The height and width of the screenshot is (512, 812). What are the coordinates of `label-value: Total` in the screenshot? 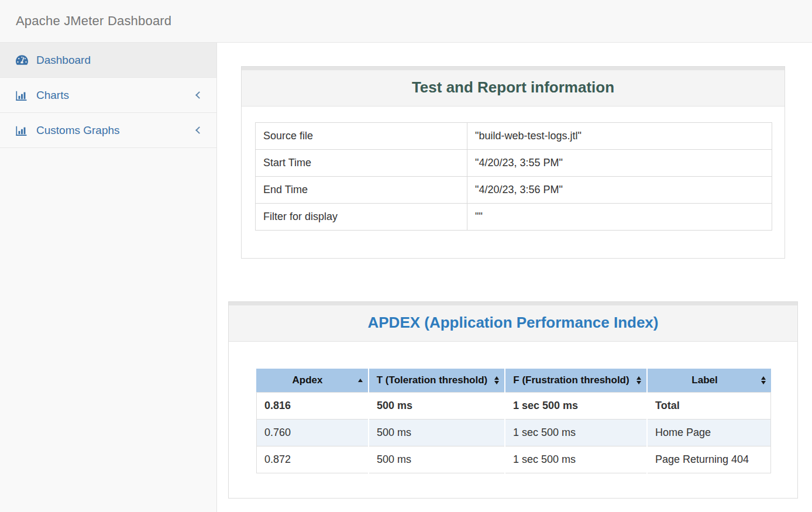 It's located at (709, 406).